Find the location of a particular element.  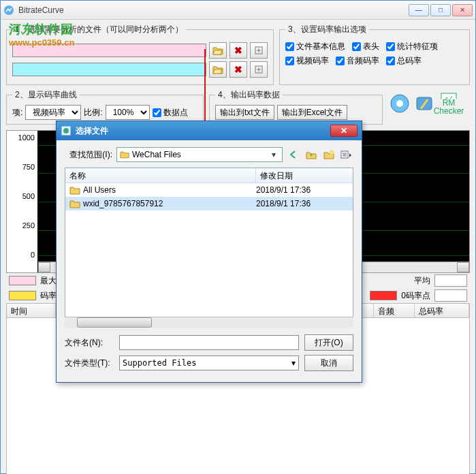

chevron-down-icon: ▾ is located at coordinates (274, 155).